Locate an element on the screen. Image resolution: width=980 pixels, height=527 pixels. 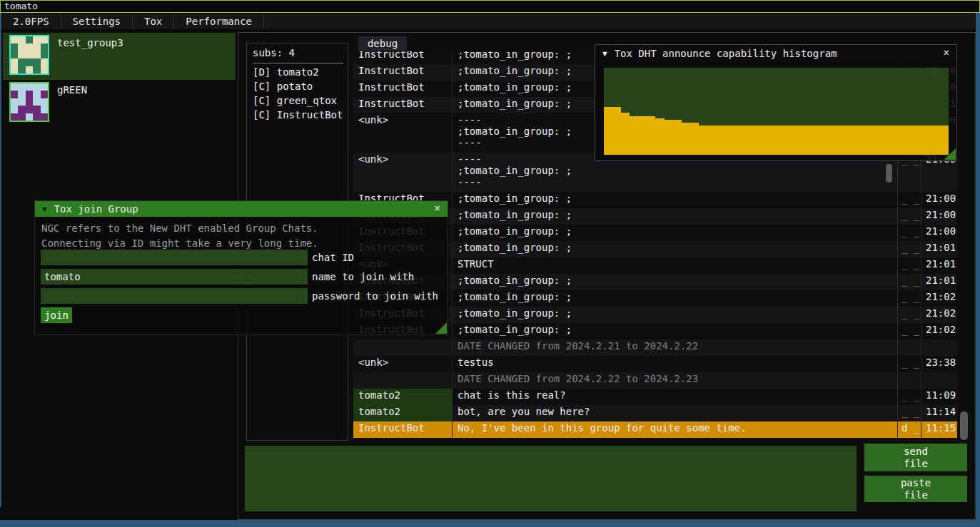
join-window-titlebar: ▼ Tox join Group ✕ is located at coordinates (241, 209).